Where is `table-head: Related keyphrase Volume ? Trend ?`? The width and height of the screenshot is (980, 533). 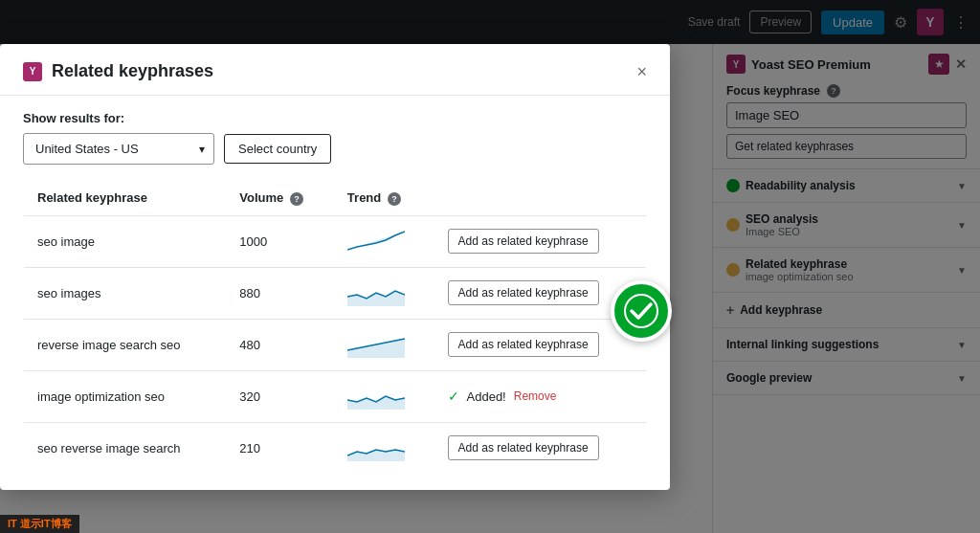
table-head: Related keyphrase Volume ? Trend ? is located at coordinates (335, 199).